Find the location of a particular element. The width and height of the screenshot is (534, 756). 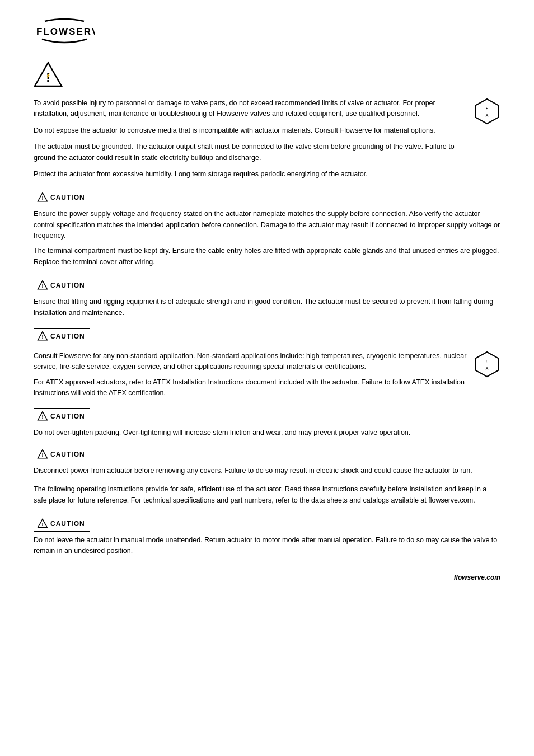

section-caution-6: ! CAUTION Do not leave the actuator in m… is located at coordinates (267, 535).